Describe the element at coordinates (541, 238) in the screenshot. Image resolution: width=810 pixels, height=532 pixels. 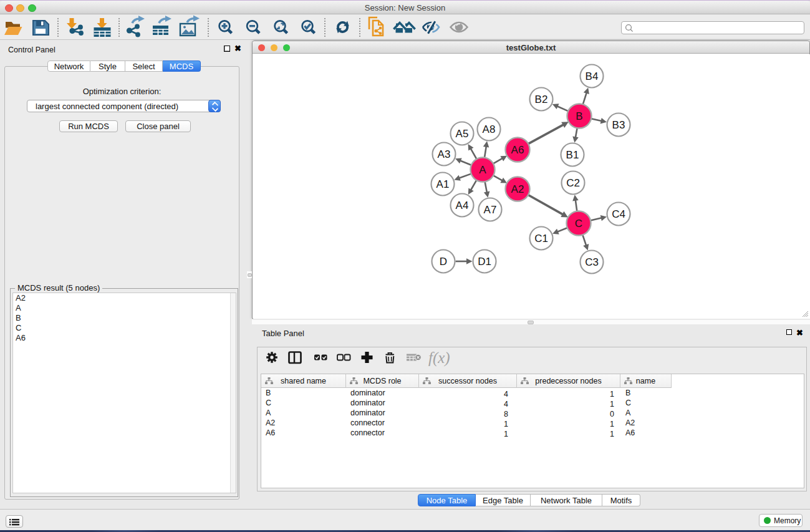
I see `svg-text: C1` at that location.